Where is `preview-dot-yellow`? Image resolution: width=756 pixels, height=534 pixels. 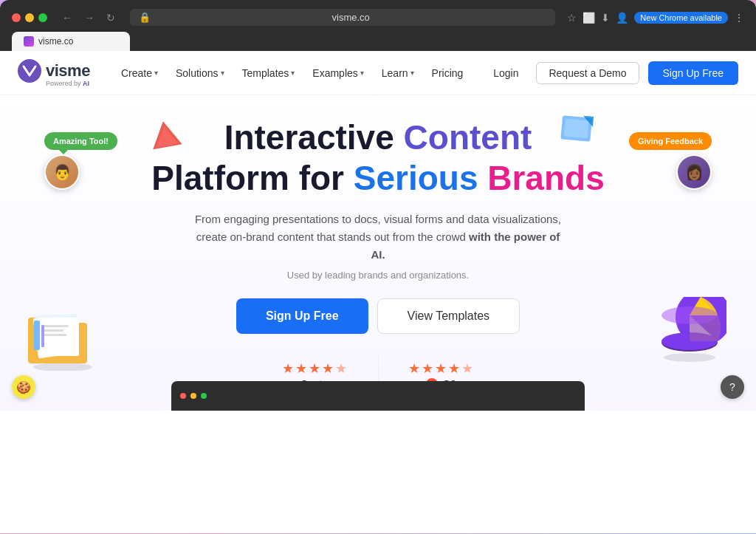
preview-dot-yellow is located at coordinates (193, 396).